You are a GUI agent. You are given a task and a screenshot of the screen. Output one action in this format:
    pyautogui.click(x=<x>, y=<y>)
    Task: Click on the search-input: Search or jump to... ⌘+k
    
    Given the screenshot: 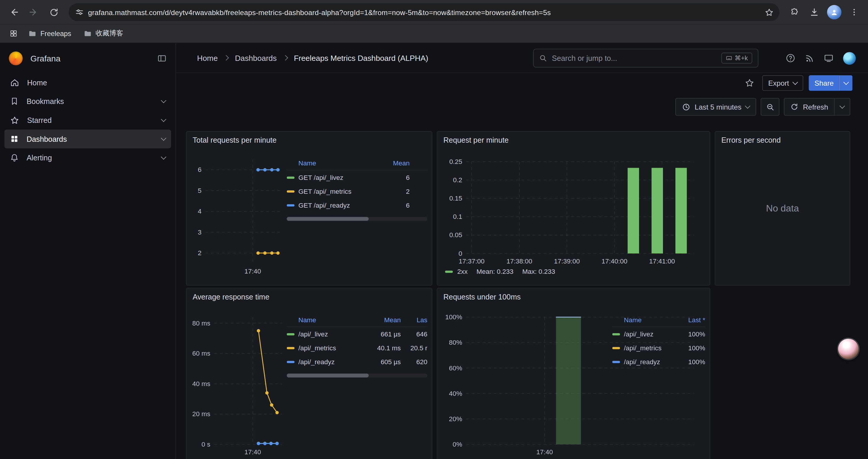 What is the action you would take?
    pyautogui.click(x=646, y=58)
    